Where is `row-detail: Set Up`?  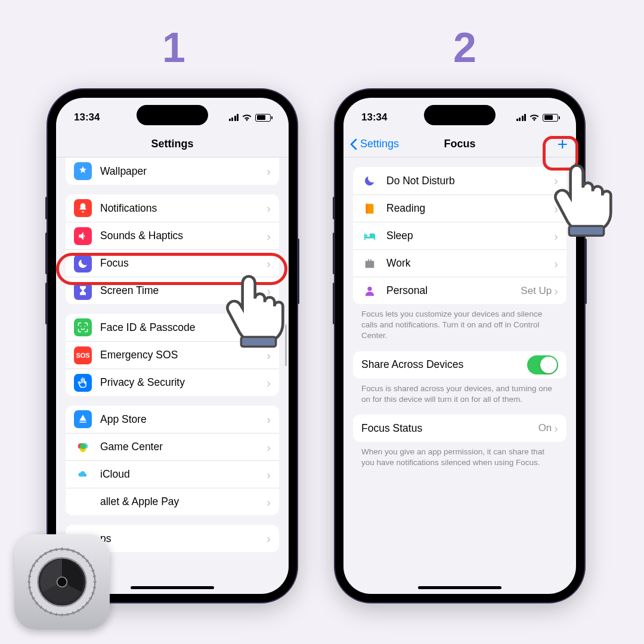
row-detail: Set Up is located at coordinates (536, 291).